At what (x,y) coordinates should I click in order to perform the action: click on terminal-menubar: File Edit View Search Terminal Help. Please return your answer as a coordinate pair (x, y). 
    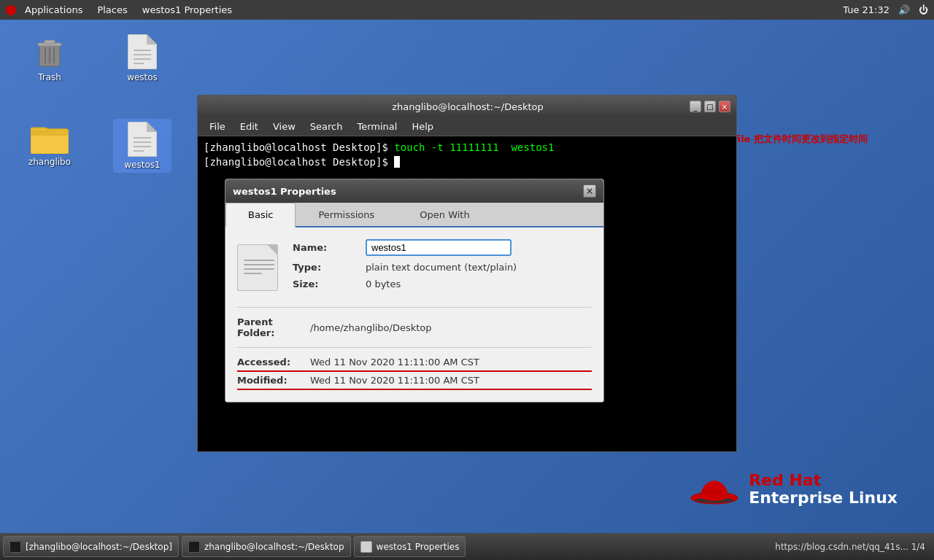
    Looking at the image, I should click on (467, 127).